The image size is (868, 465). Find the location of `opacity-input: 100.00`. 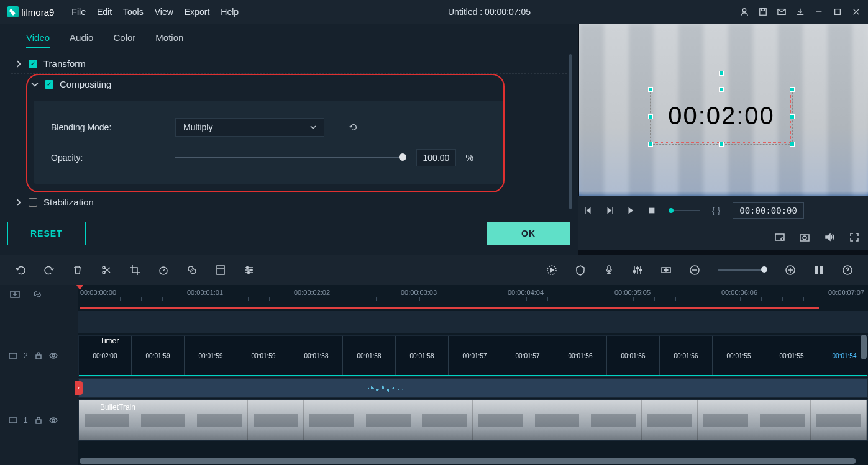

opacity-input: 100.00 is located at coordinates (436, 158).